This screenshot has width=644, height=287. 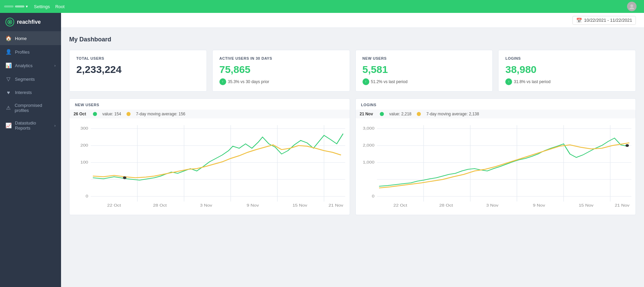 What do you see at coordinates (368, 128) in the screenshot?
I see `svg-text: 3,000` at bounding box center [368, 128].